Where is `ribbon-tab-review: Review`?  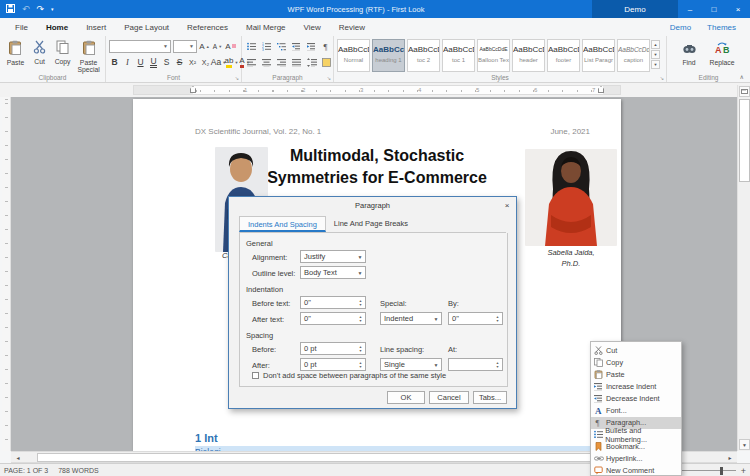 ribbon-tab-review: Review is located at coordinates (352, 28).